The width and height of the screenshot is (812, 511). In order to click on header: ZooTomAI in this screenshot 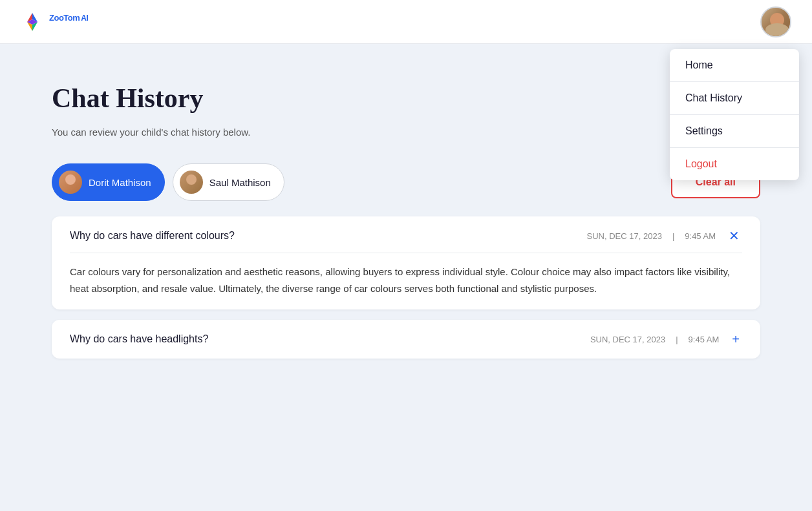, I will do `click(406, 22)`.